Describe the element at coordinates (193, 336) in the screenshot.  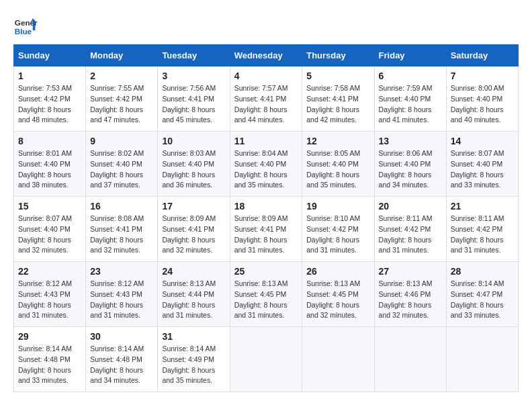
I see `day-number: 31` at that location.